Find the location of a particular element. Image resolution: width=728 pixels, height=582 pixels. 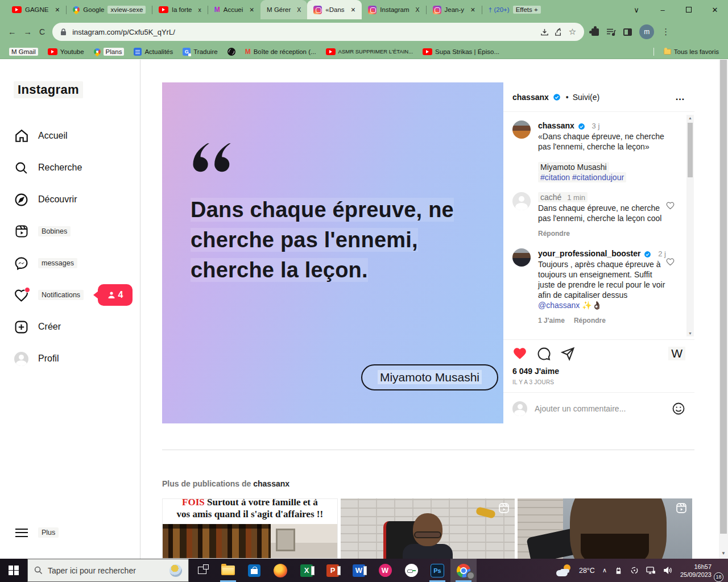

followed-status: Suivi(e) is located at coordinates (586, 97).